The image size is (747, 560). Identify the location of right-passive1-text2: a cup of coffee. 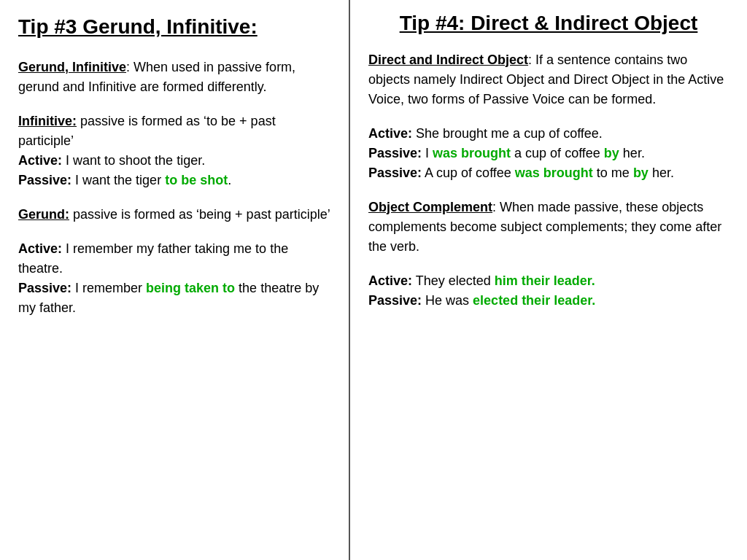
(557, 153).